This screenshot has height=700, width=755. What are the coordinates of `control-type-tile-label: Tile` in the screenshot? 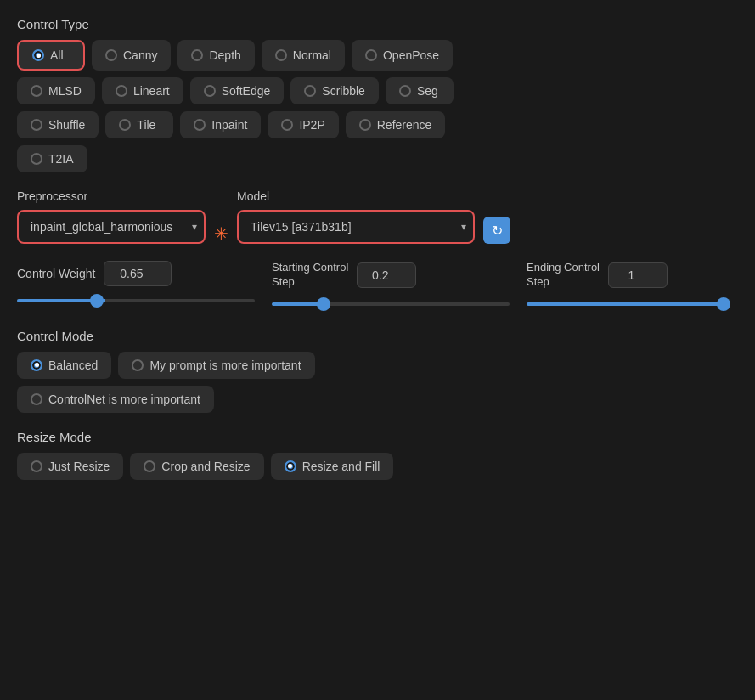 It's located at (146, 125).